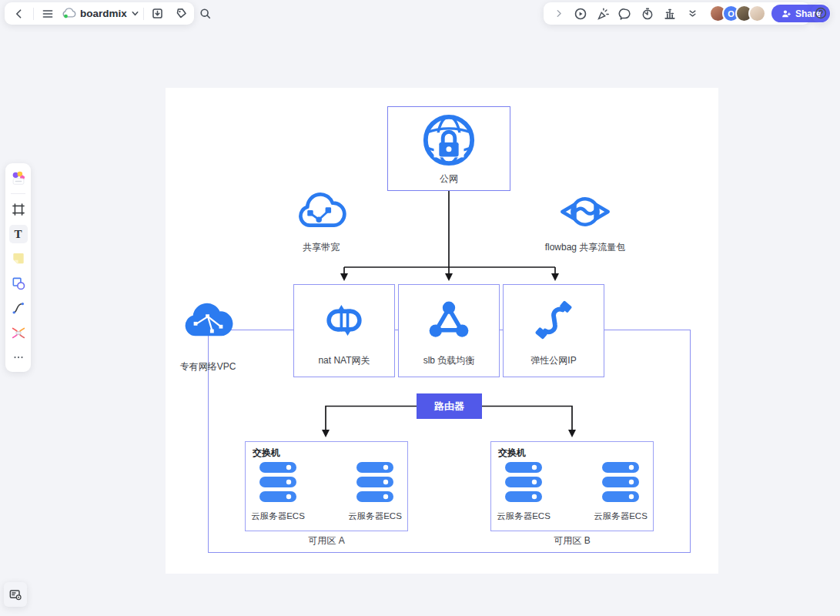  What do you see at coordinates (326, 487) in the screenshot?
I see `node-switch-a: 交换机 云服务器ECS 云服务器ECS` at bounding box center [326, 487].